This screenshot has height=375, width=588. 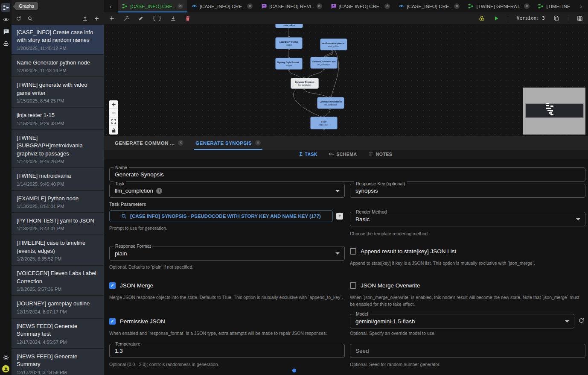 I want to click on auto-layout-wand-icon, so click(x=126, y=18).